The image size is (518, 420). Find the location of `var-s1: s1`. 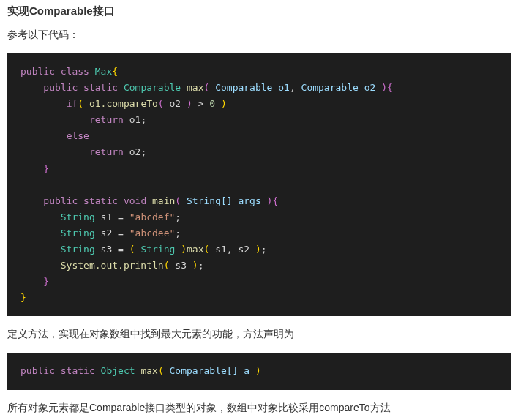

var-s1: s1 is located at coordinates (107, 217).